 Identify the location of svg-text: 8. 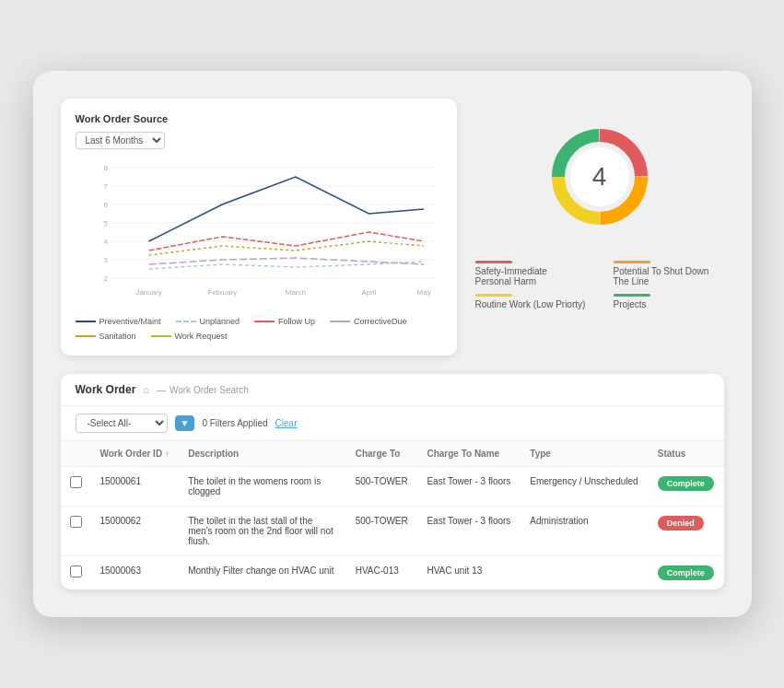
(105, 168).